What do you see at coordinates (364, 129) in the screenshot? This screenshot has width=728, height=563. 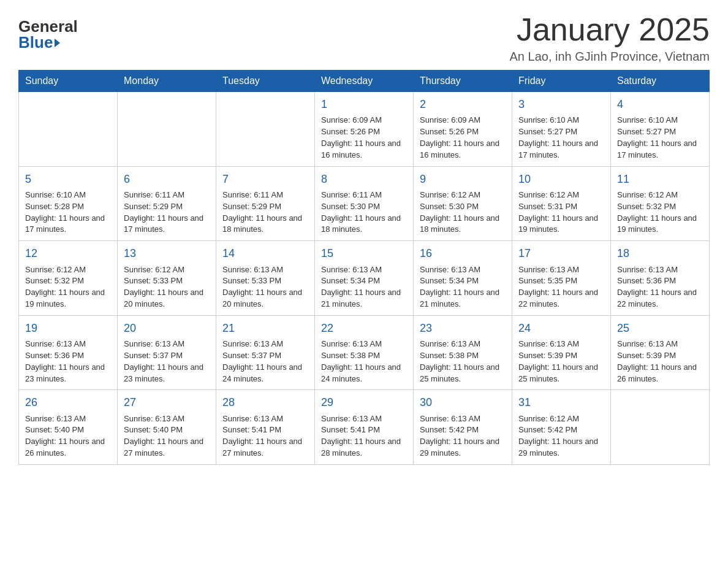 I see `calendar-cell: 1Sunrise: 6:09 AM Sunset: 5:26 PM Daylig…` at bounding box center [364, 129].